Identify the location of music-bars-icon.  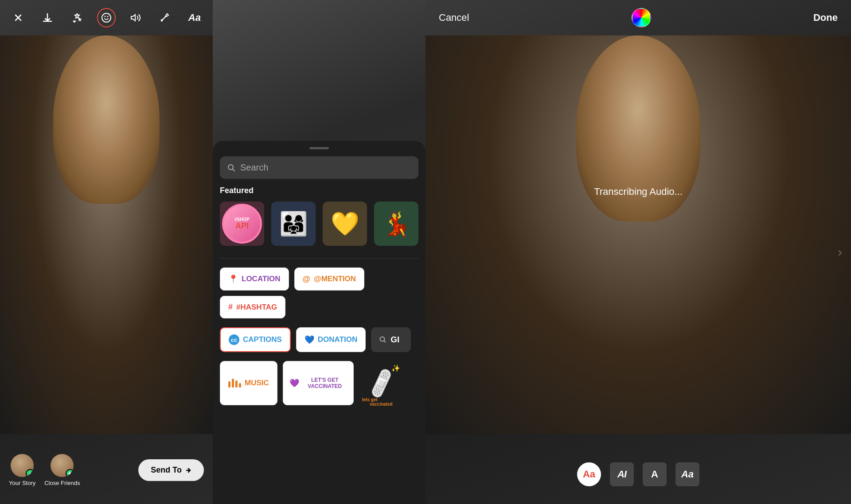
(235, 383).